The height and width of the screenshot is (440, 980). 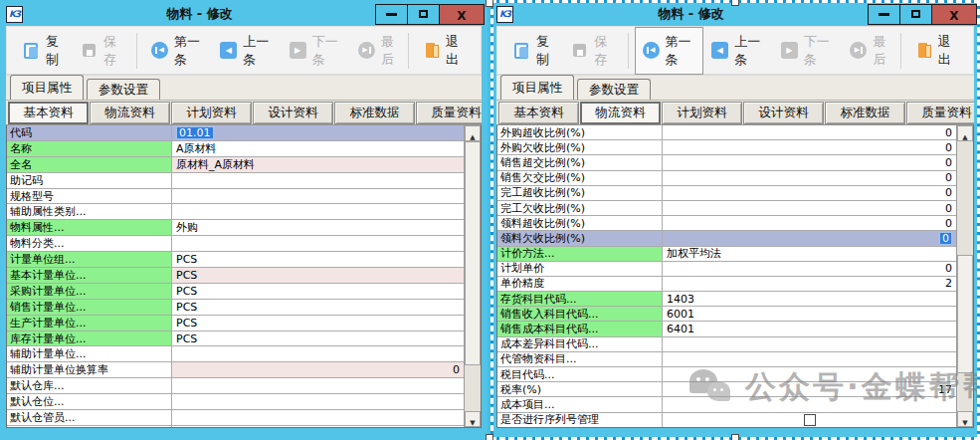 I want to click on field-label: 代管物资科目..., so click(x=580, y=359).